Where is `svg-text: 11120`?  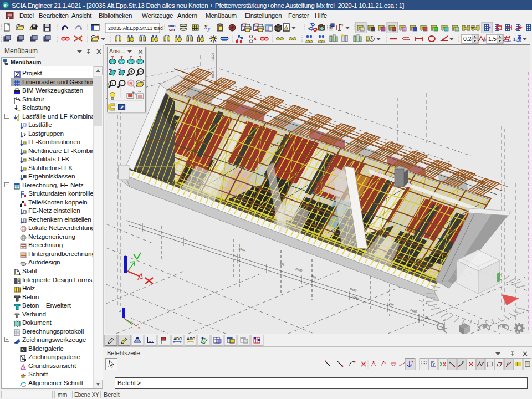
svg-text: 11120 is located at coordinates (213, 57).